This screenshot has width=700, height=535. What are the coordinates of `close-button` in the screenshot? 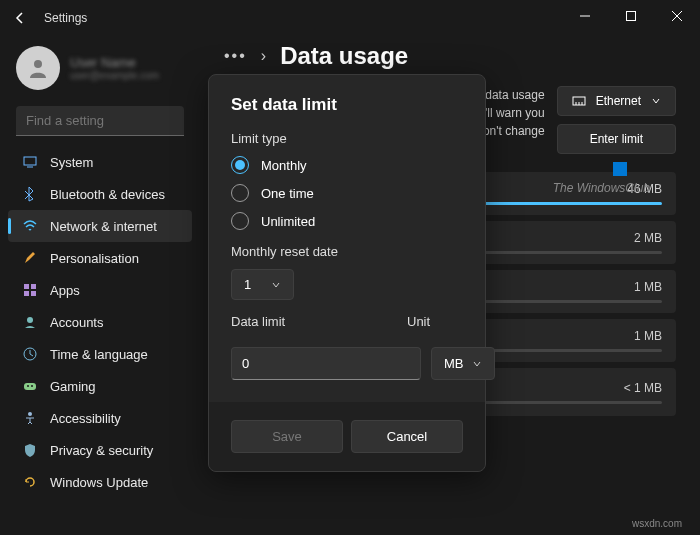 It's located at (677, 16).